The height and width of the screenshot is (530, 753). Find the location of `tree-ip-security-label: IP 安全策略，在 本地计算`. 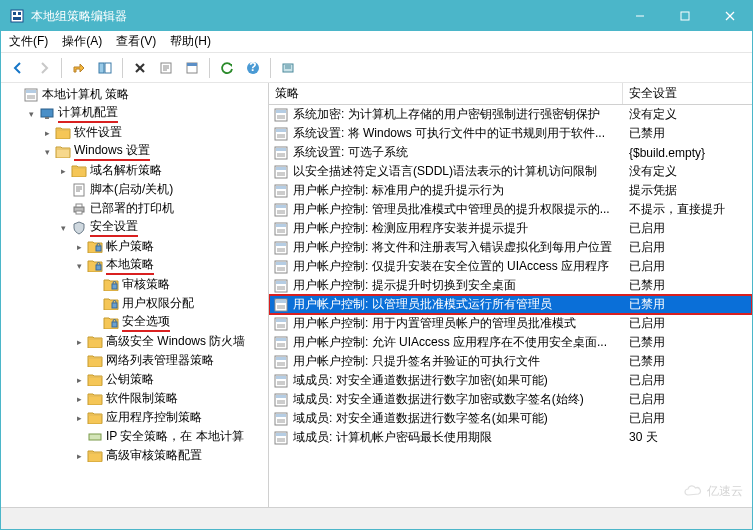

tree-ip-security-label: IP 安全策略，在 本地计算 is located at coordinates (175, 436).